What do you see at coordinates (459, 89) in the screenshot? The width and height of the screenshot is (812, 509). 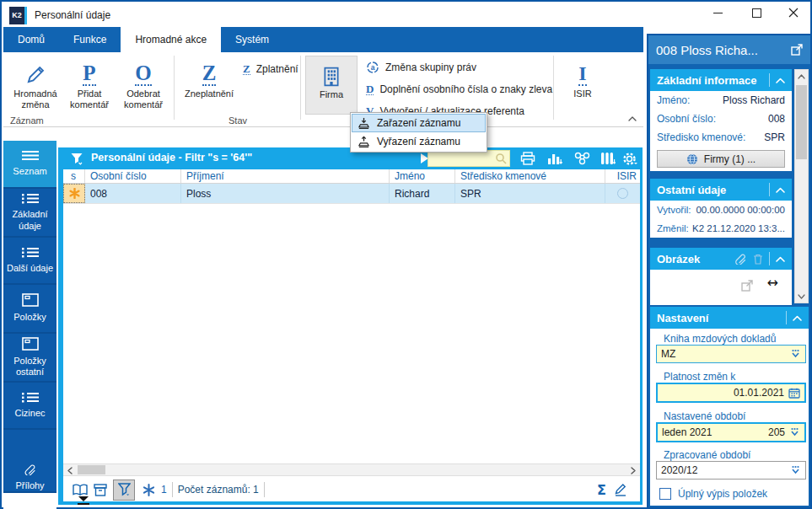 I see `doplneni-cisla-button: D Doplnění osobního čísla o znaky zleva` at bounding box center [459, 89].